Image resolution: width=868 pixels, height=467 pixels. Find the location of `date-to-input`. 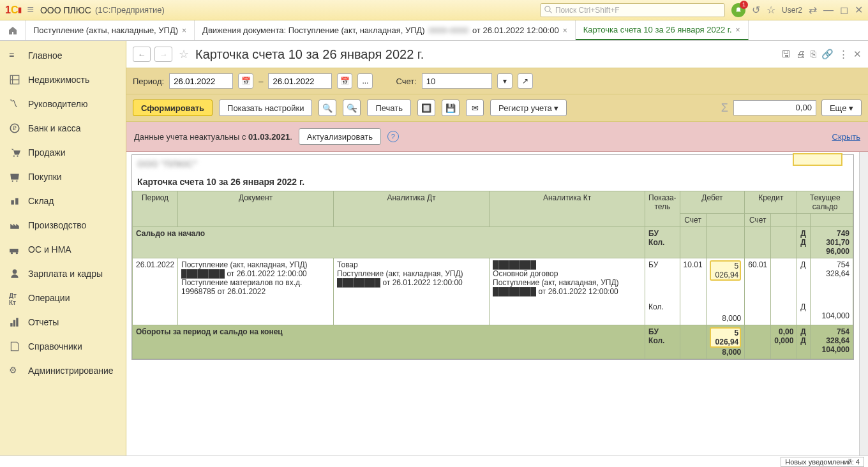

date-to-input is located at coordinates (300, 81).